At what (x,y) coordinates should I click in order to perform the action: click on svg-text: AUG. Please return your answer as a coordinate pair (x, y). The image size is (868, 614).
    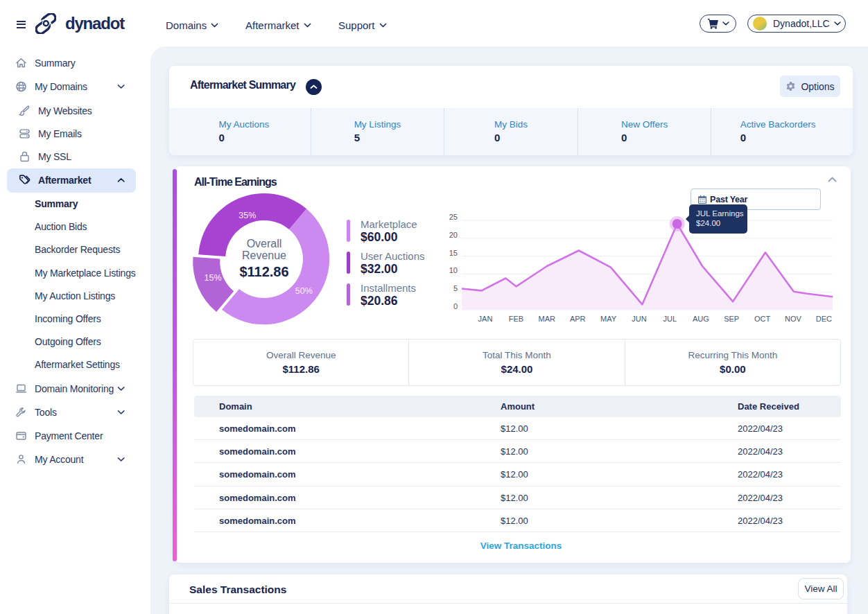
    Looking at the image, I should click on (701, 319).